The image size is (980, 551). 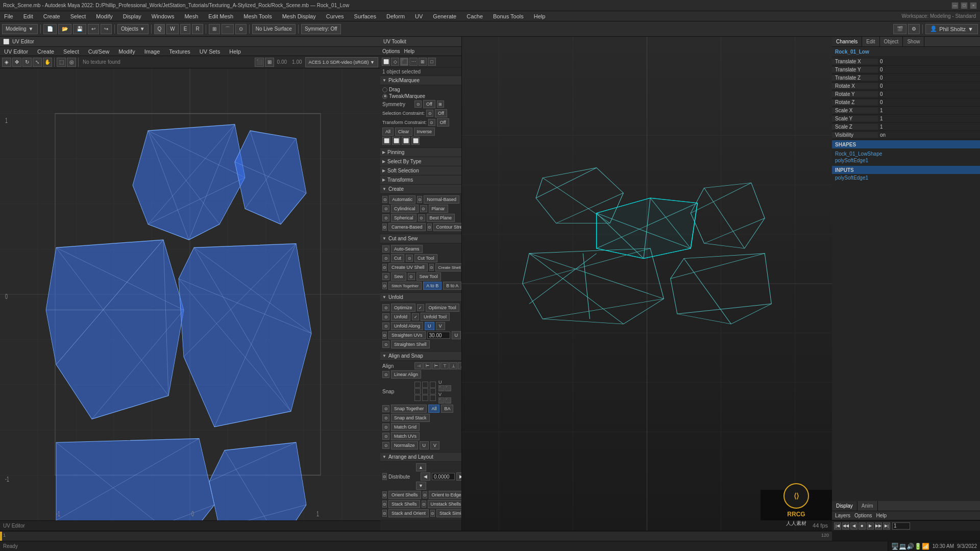 What do you see at coordinates (887, 526) in the screenshot?
I see `anim-next-key: ▶|` at bounding box center [887, 526].